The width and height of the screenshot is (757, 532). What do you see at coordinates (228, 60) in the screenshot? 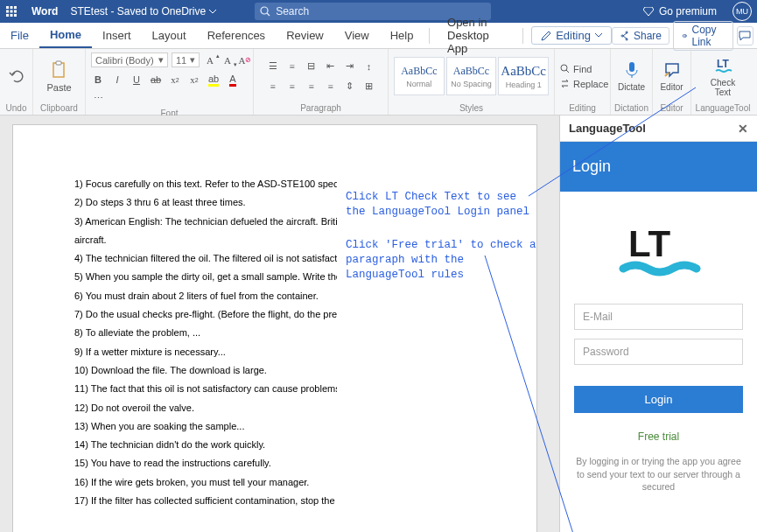
I see `shrink-font-icon: A▾` at bounding box center [228, 60].